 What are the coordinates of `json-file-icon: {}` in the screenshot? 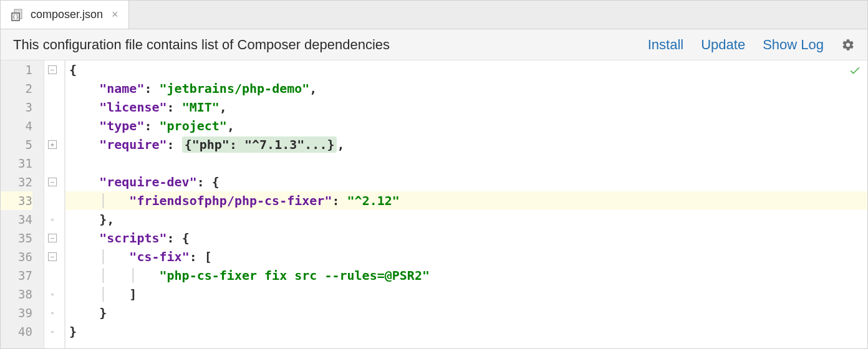 It's located at (17, 15).